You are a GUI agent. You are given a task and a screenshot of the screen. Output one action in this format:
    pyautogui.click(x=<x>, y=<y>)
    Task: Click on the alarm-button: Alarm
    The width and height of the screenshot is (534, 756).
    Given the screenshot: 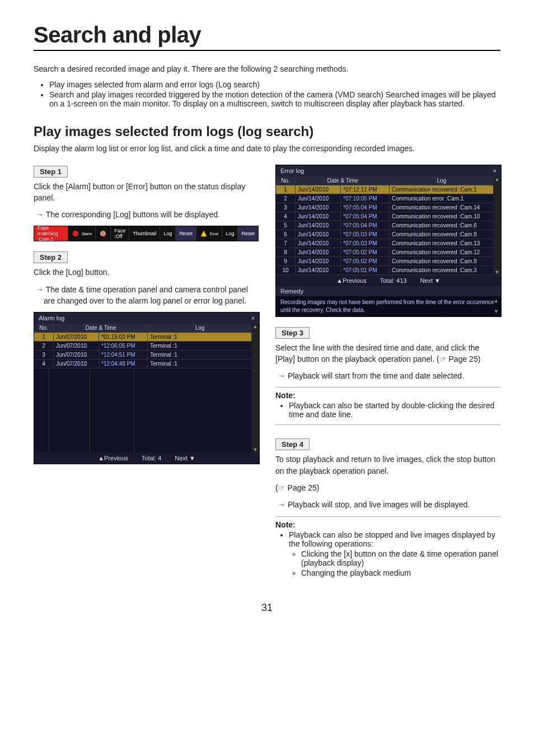 What is the action you would take?
    pyautogui.click(x=82, y=234)
    